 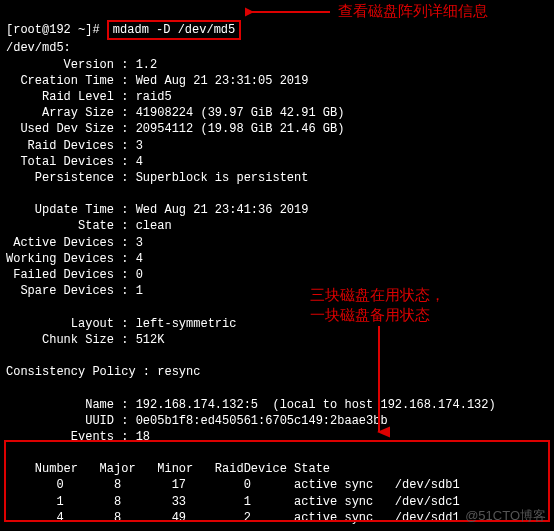 What do you see at coordinates (103, 372) in the screenshot?
I see `row-consistency-policy: Consistency Policy : resync` at bounding box center [103, 372].